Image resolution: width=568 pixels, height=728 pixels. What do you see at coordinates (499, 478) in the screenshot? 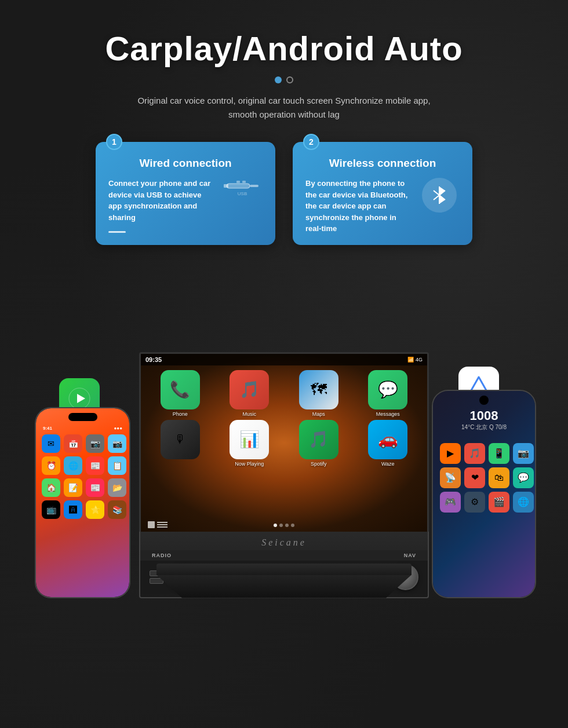
I see `r-app-7: 🛍` at bounding box center [499, 478].